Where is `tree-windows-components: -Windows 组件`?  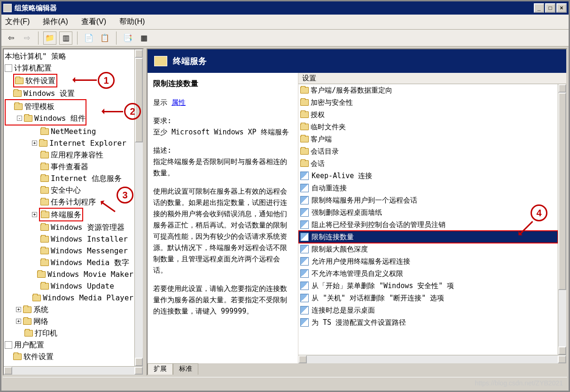
tree-windows-components: -Windows 组件 is located at coordinates (46, 118).